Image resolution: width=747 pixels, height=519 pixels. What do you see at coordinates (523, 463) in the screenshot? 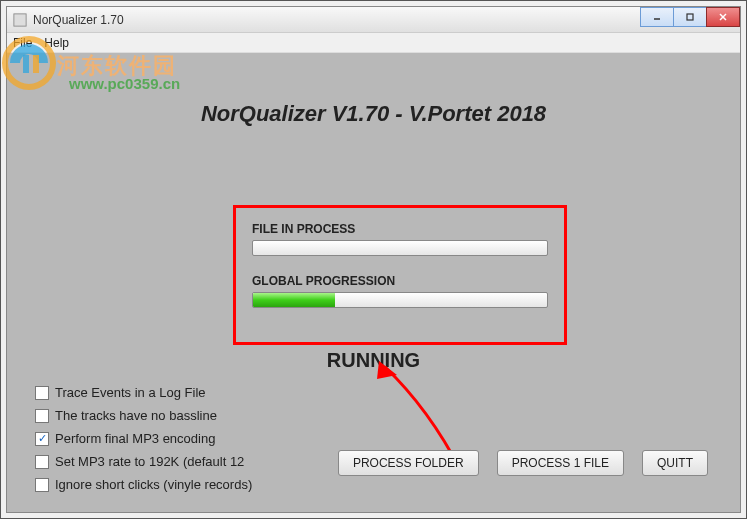
I see `action-buttons: PROCESS FOLDER PROCESS 1 FILE QUITT` at bounding box center [523, 463].